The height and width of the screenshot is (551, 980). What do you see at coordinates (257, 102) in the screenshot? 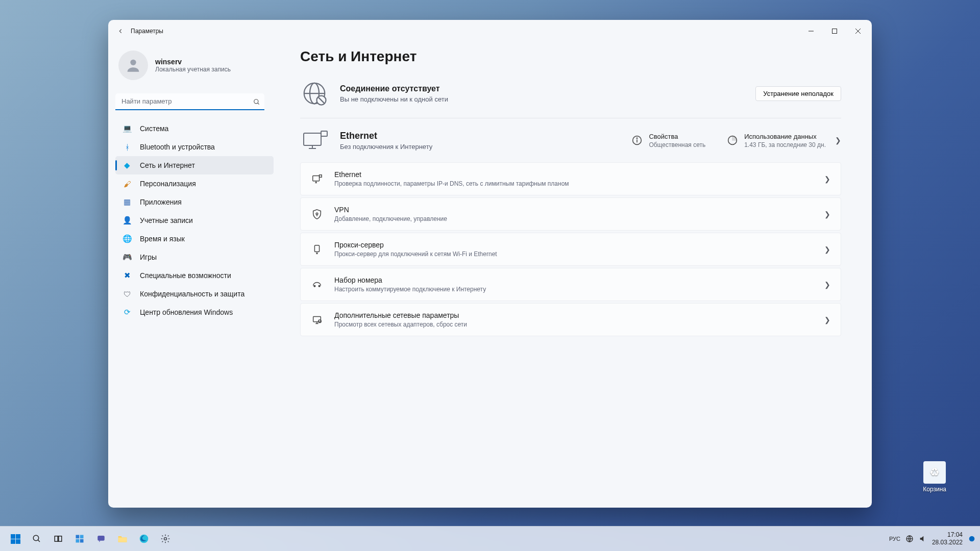
I see `search-icon` at bounding box center [257, 102].